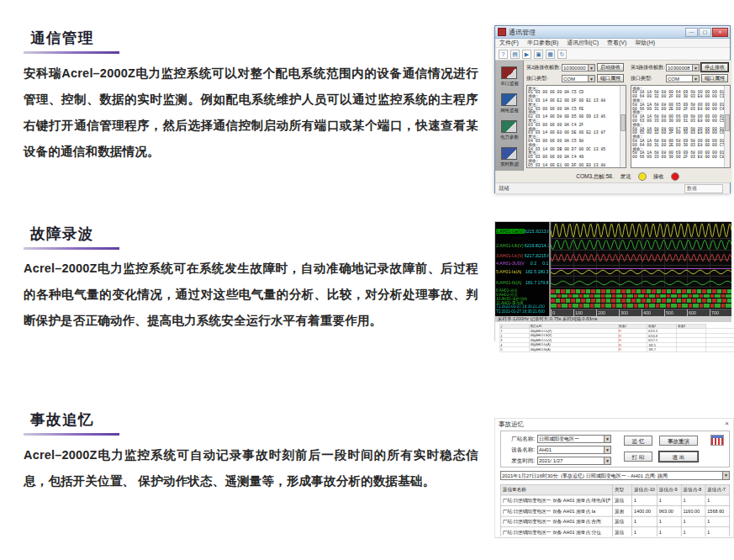 Image resolution: width=734 pixels, height=560 pixels. Describe the element at coordinates (617, 350) in the screenshot. I see `table-row: 5进线AH01:Ib(A)R181.7` at that location.